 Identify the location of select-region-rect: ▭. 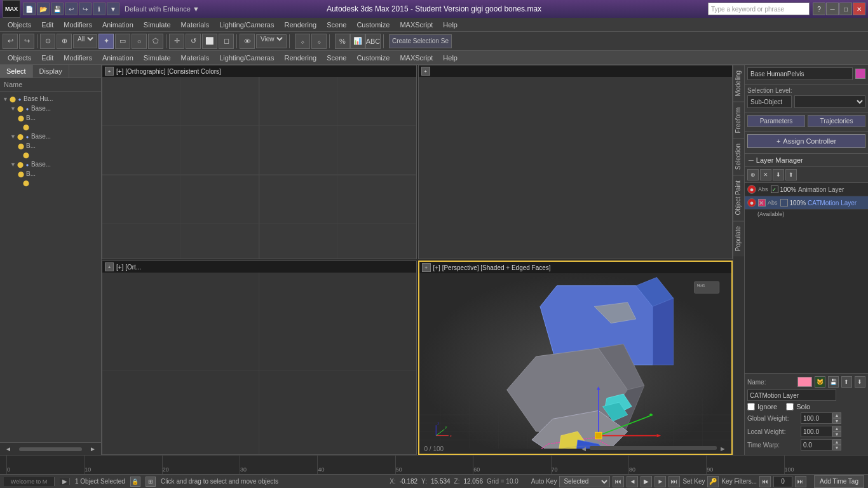
(123, 41).